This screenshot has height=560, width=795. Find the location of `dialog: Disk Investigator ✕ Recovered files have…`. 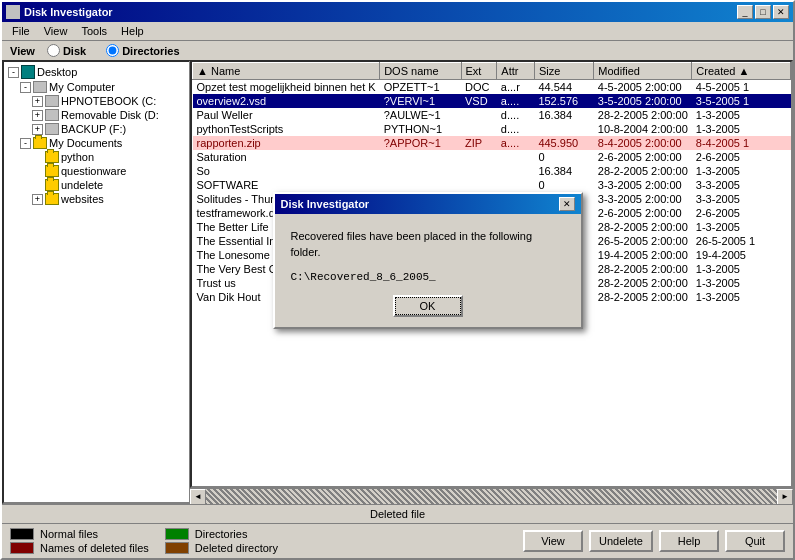

dialog: Disk Investigator ✕ Recovered files have… is located at coordinates (428, 260).